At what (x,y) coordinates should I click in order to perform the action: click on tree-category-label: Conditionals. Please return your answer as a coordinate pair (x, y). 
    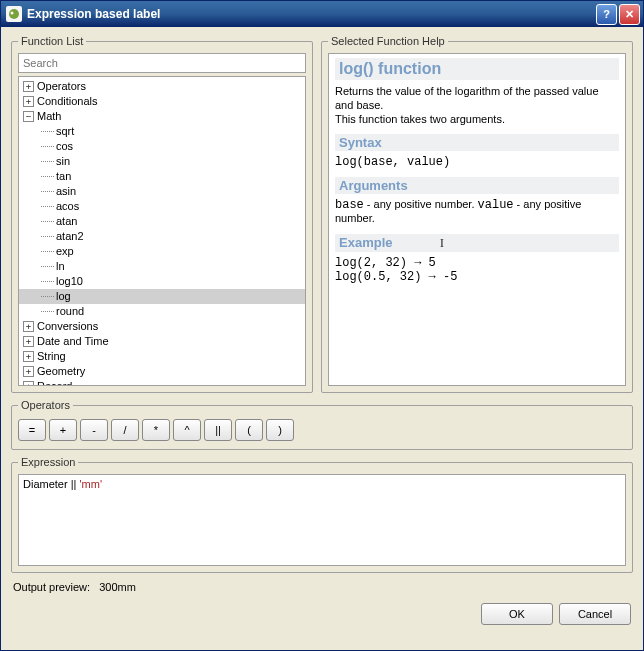
    Looking at the image, I should click on (68, 102).